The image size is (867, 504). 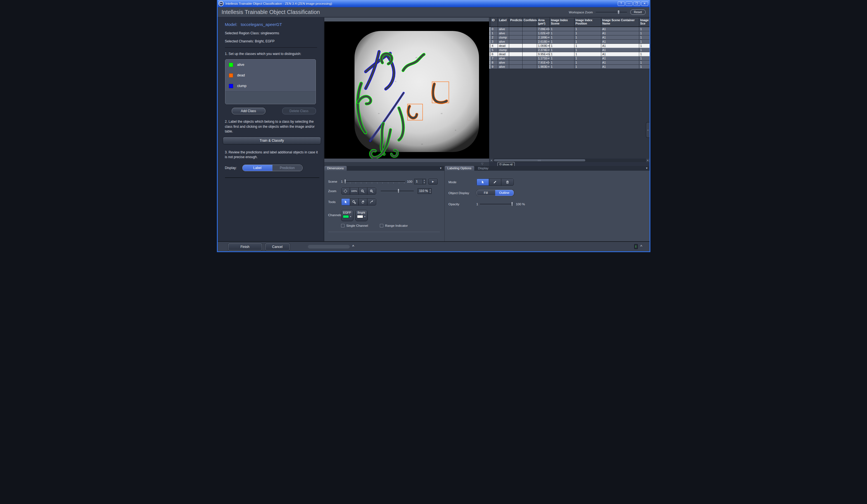 What do you see at coordinates (619, 12) in the screenshot?
I see `workspace-zoom-thumb` at bounding box center [619, 12].